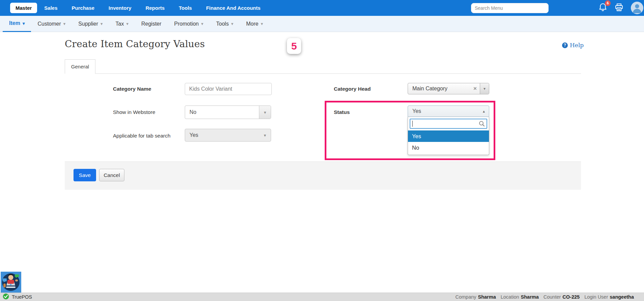 This screenshot has width=644, height=301. What do you see at coordinates (475, 297) in the screenshot?
I see `company-info: Company Sharma` at bounding box center [475, 297].